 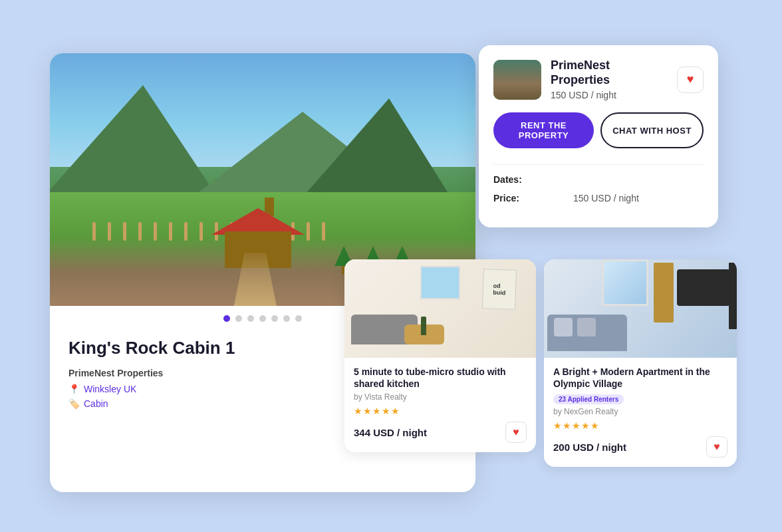 I want to click on listing-favorite-2: ♥, so click(x=717, y=447).